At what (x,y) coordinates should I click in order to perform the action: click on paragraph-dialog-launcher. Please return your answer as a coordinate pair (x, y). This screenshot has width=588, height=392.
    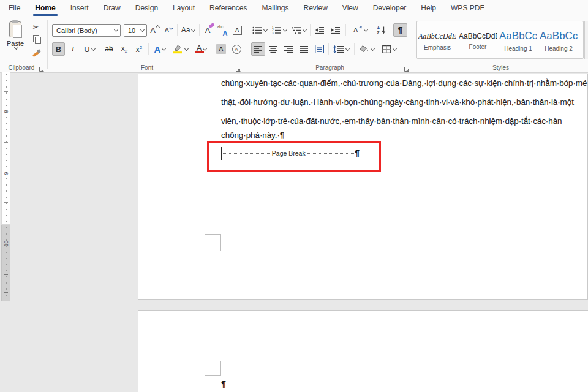
    Looking at the image, I should click on (407, 67).